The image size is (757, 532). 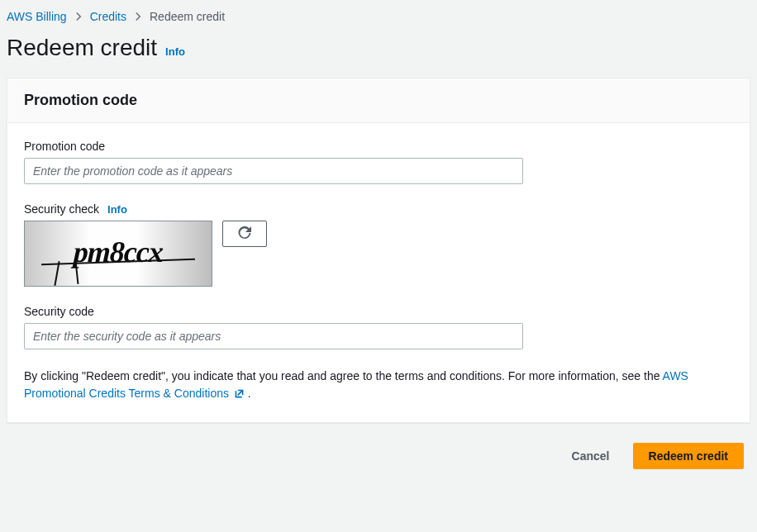 What do you see at coordinates (61, 209) in the screenshot?
I see `security-check-label: Security check` at bounding box center [61, 209].